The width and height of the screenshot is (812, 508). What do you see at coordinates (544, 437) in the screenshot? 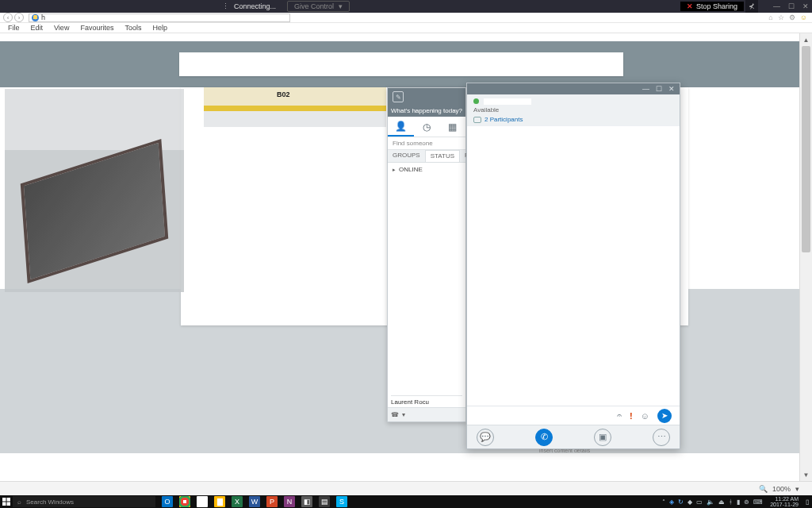
I see `phone-icon: ✆` at bounding box center [544, 437].